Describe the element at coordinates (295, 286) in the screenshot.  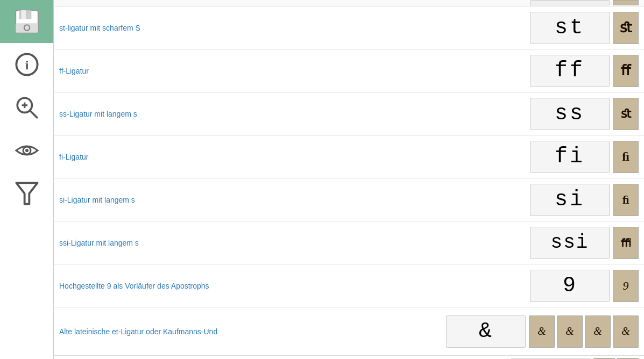
I see `row-label: Hochgestellte 9 als Vorläufer des Apostr…` at that location.